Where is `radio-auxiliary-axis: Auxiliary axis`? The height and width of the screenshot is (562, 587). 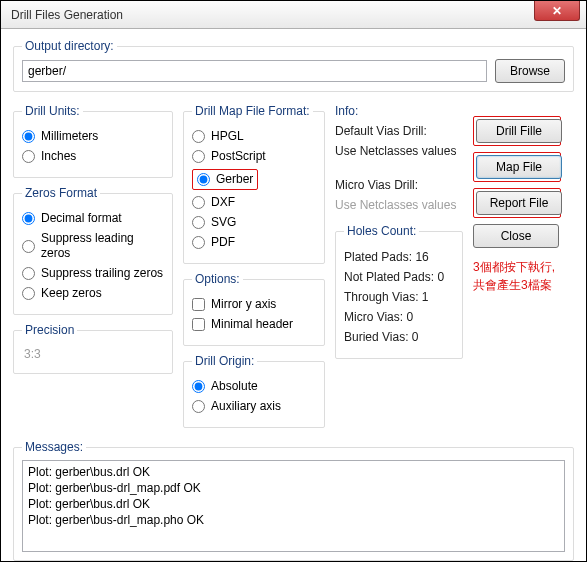 radio-auxiliary-axis: Auxiliary axis is located at coordinates (254, 406).